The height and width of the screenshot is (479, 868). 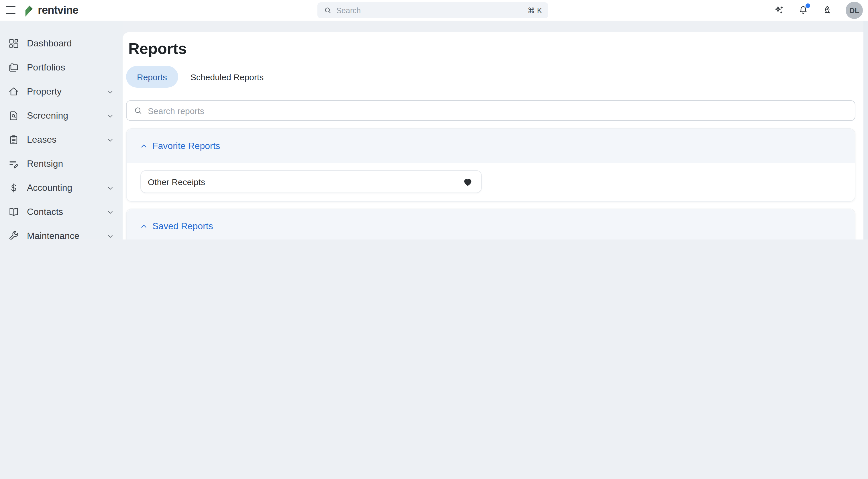 What do you see at coordinates (818, 10) in the screenshot?
I see `topbar-actions: DL` at bounding box center [818, 10].